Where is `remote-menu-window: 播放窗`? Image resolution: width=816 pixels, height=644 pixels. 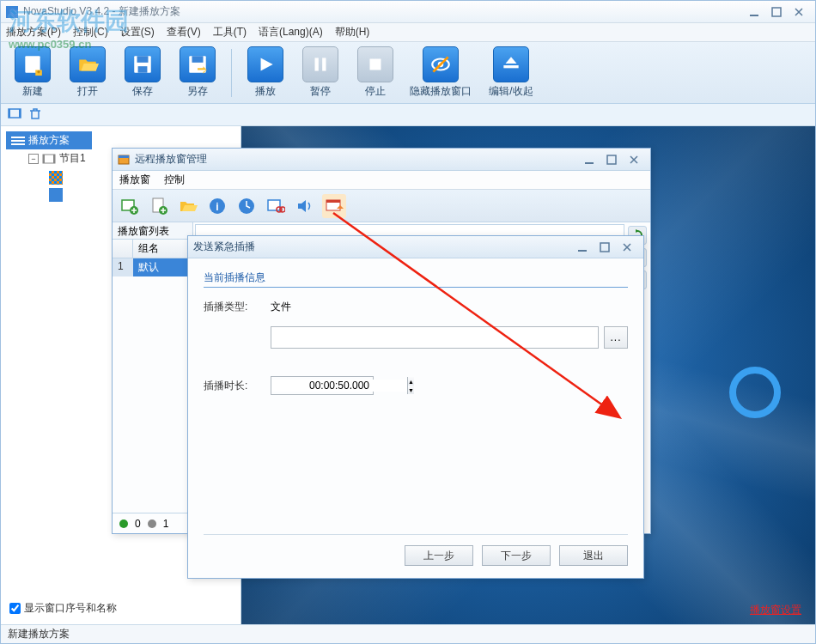
remote-menu-window: 播放窗 is located at coordinates (135, 180).